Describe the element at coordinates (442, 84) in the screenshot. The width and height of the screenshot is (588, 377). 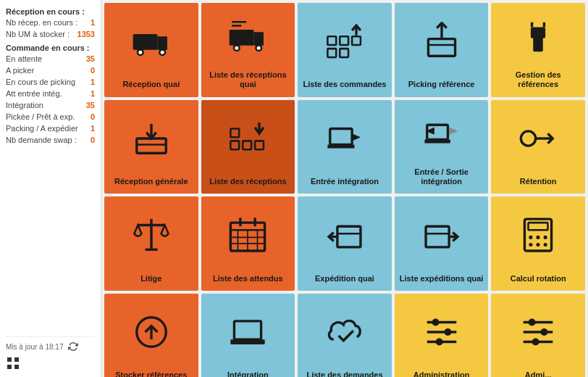
I see `picking-reference-label: Picking référence` at that location.